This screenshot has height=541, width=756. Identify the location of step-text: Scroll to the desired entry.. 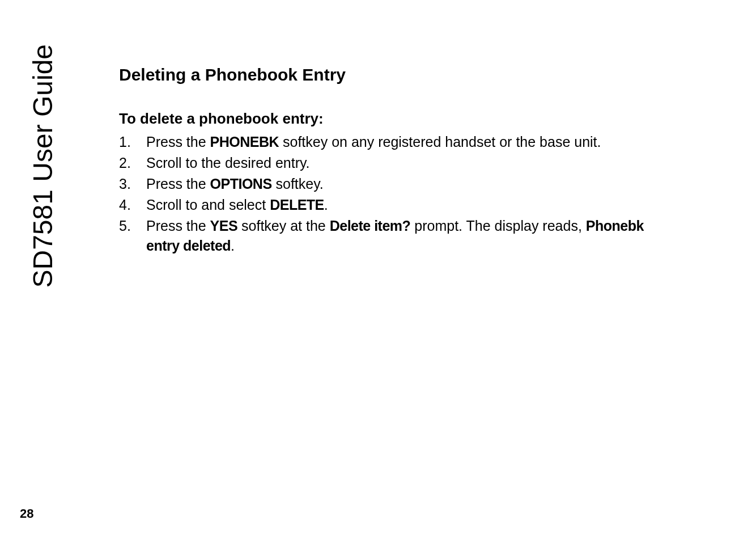
(228, 163).